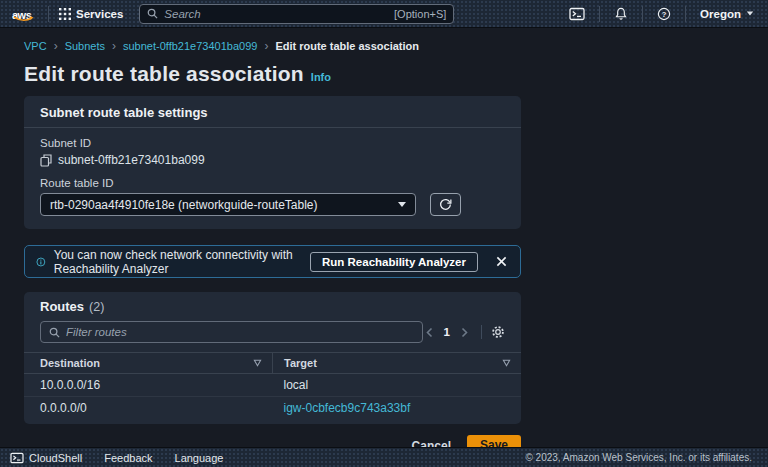 This screenshot has width=768, height=467. What do you see at coordinates (41, 262) in the screenshot?
I see `info-icon` at bounding box center [41, 262].